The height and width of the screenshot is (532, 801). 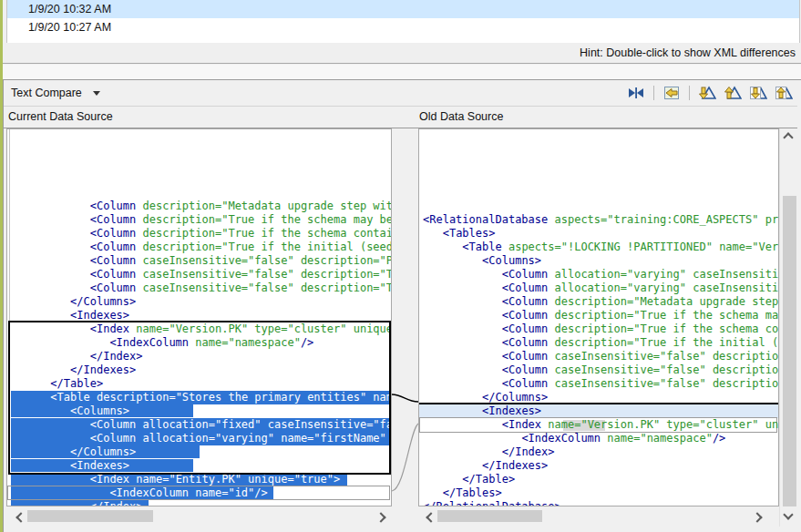 I want to click on chevron-down-icon, so click(x=97, y=93).